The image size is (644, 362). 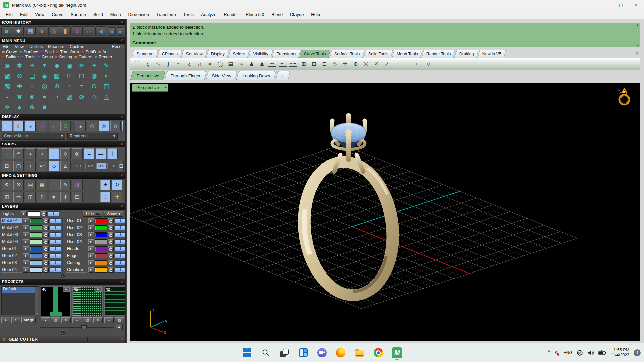 What do you see at coordinates (9, 52) in the screenshot?
I see `category-item: Curve` at bounding box center [9, 52].